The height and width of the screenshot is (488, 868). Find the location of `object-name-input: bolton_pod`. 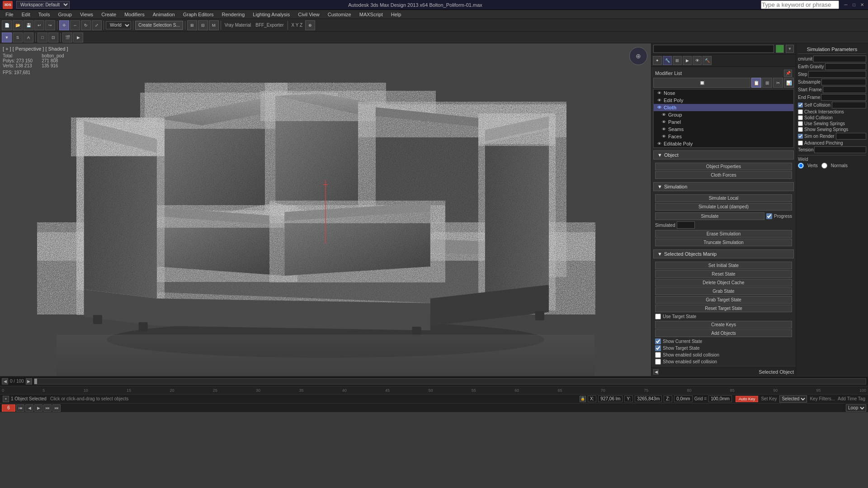

object-name-input: bolton_pod is located at coordinates (713, 49).